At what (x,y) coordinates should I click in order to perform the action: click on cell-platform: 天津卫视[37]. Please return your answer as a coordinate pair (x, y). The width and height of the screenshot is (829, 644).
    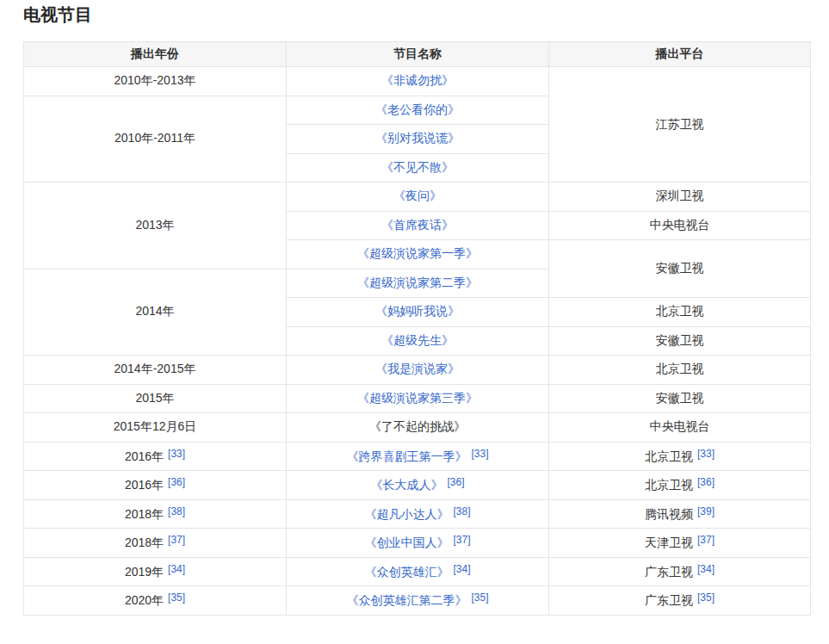
    Looking at the image, I should click on (680, 543).